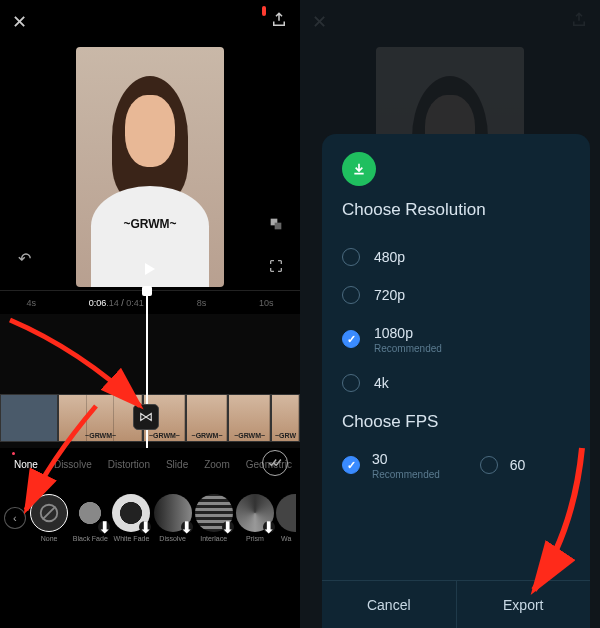 This screenshot has height=628, width=600. Describe the element at coordinates (116, 303) in the screenshot. I see `timeline-time: 0:06.14 / 0:41` at that location.